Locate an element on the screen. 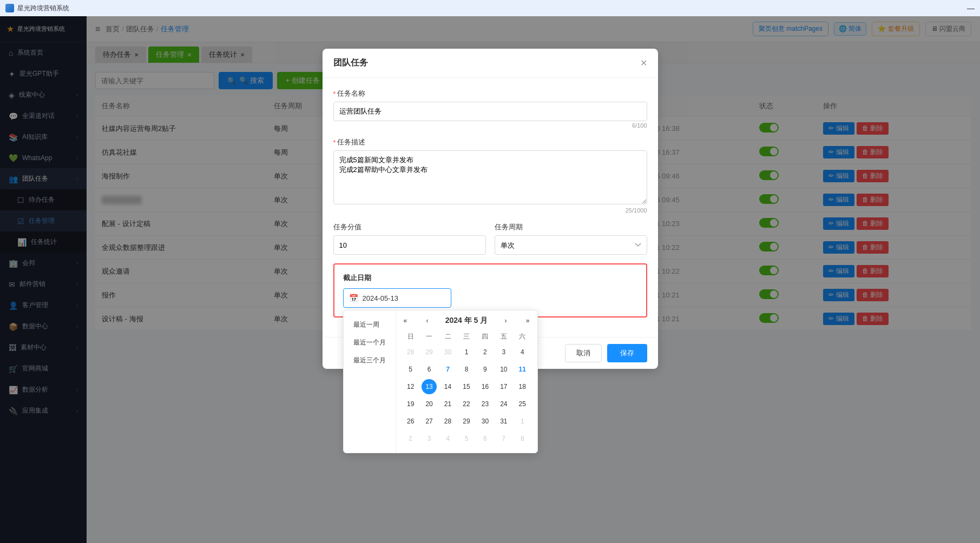 The width and height of the screenshot is (980, 543). cal-day-5-4: 6 is located at coordinates (485, 439).